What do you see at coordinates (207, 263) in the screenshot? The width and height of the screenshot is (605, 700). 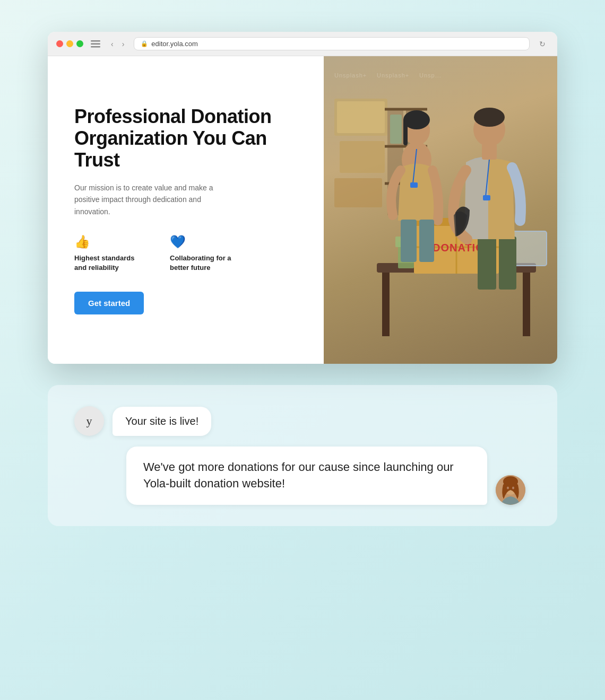 I see `feature-2-label: Collaborating for a better future` at bounding box center [207, 263].